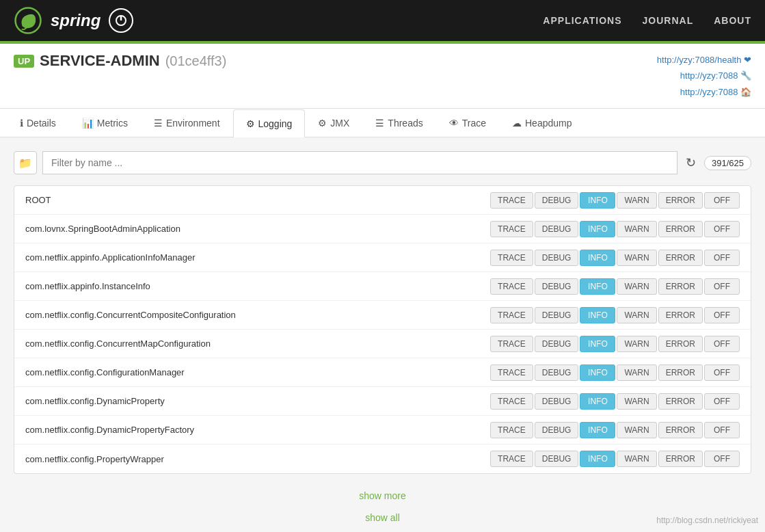  Describe the element at coordinates (399, 123) in the screenshot. I see `tab-threads: ☰ Threads` at that location.